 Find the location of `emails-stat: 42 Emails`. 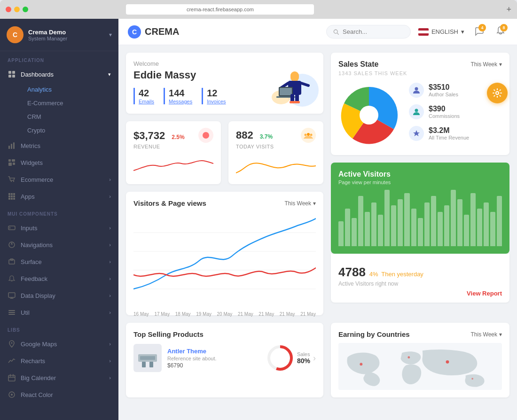

emails-stat: 42 Emails is located at coordinates (144, 96).